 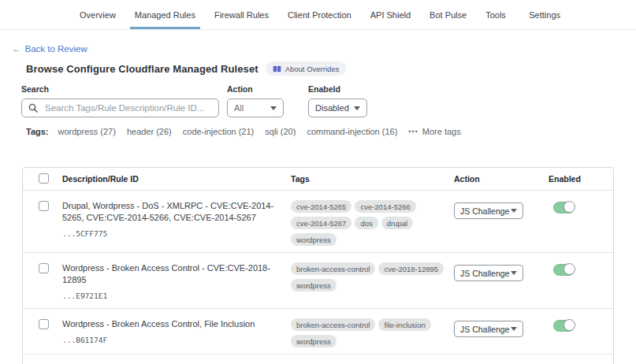 What do you see at coordinates (98, 14) in the screenshot?
I see `tab-overview: Overview` at bounding box center [98, 14].